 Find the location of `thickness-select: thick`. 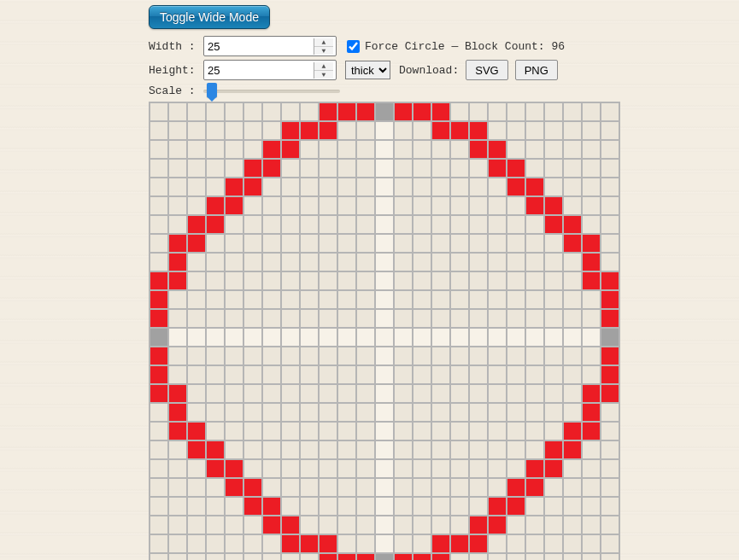

thickness-select: thick is located at coordinates (367, 70).